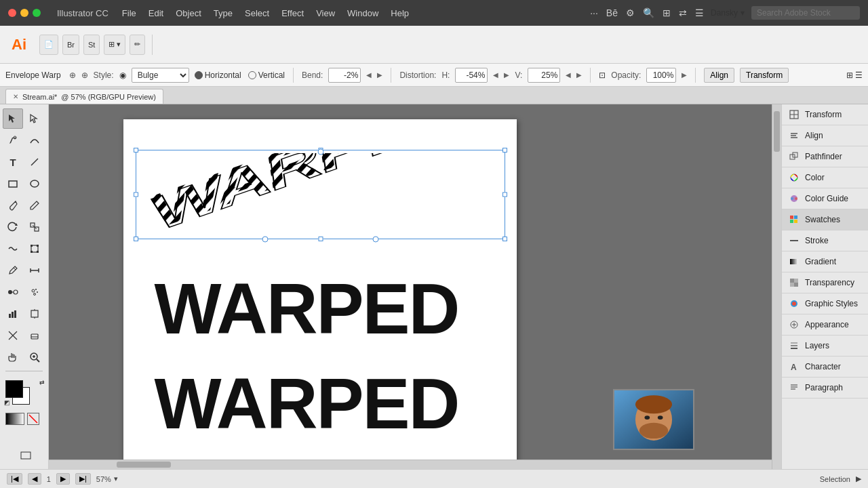 Image resolution: width=868 pixels, height=488 pixels. Describe the element at coordinates (612, 13) in the screenshot. I see `behance-icon: Bē` at that location.